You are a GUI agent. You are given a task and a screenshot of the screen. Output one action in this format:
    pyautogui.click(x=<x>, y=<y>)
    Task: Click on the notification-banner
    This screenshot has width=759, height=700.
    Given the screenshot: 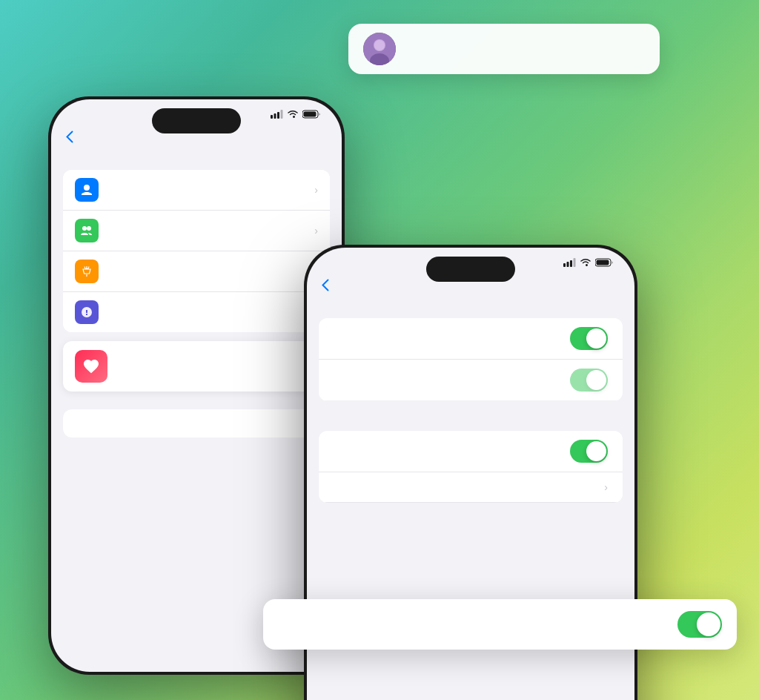 What is the action you would take?
    pyautogui.click(x=504, y=49)
    